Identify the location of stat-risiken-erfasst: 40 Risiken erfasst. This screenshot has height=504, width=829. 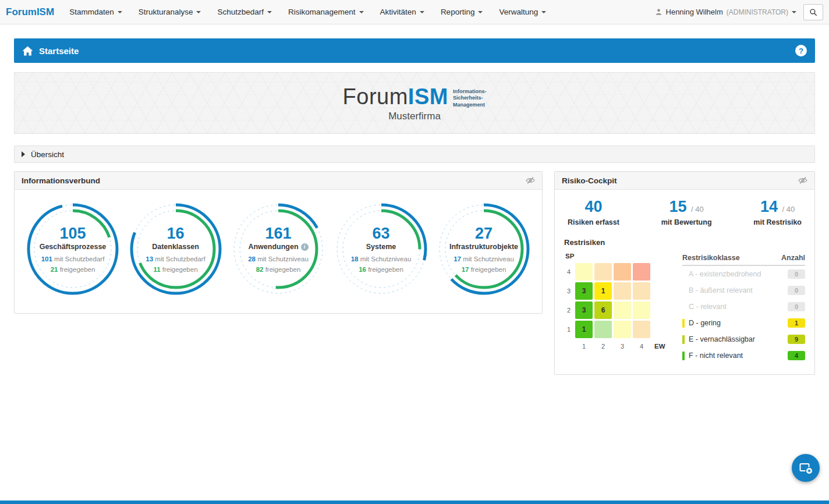
(594, 213).